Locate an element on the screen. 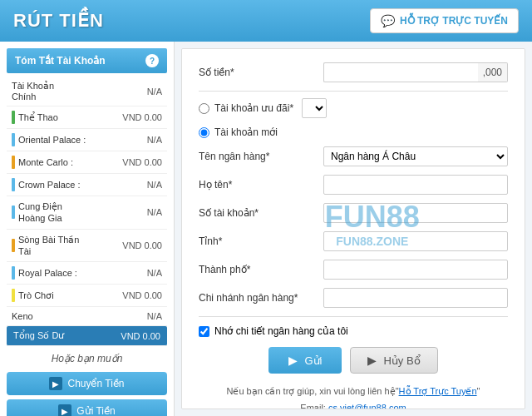  cancel-arrow-icon: ▶ is located at coordinates (372, 360).